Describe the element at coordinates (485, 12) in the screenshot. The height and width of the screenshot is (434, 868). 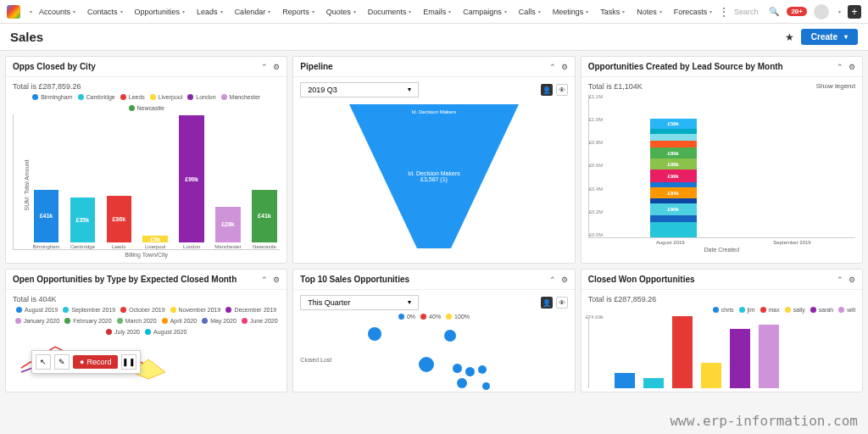
I see `nav-campaigns: Campaigns` at that location.